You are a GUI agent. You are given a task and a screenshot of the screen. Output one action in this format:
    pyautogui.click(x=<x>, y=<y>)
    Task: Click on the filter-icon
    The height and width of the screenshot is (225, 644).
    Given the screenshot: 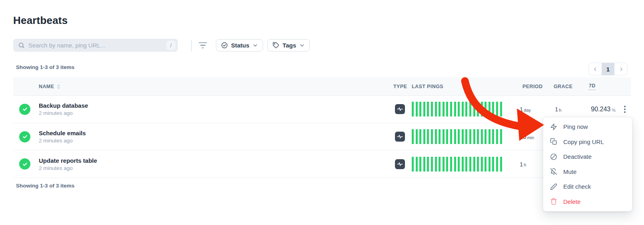 What is the action you would take?
    pyautogui.click(x=203, y=45)
    